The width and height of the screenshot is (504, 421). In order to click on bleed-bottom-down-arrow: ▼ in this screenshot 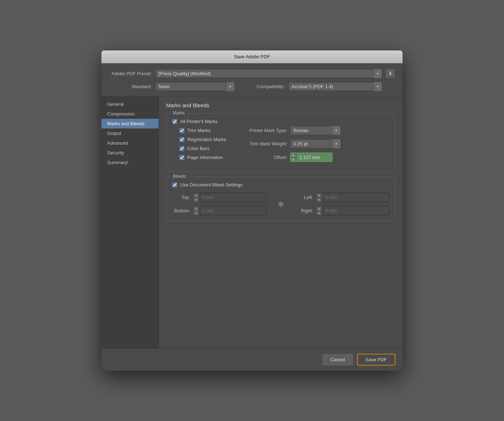, I will do `click(196, 213)`.